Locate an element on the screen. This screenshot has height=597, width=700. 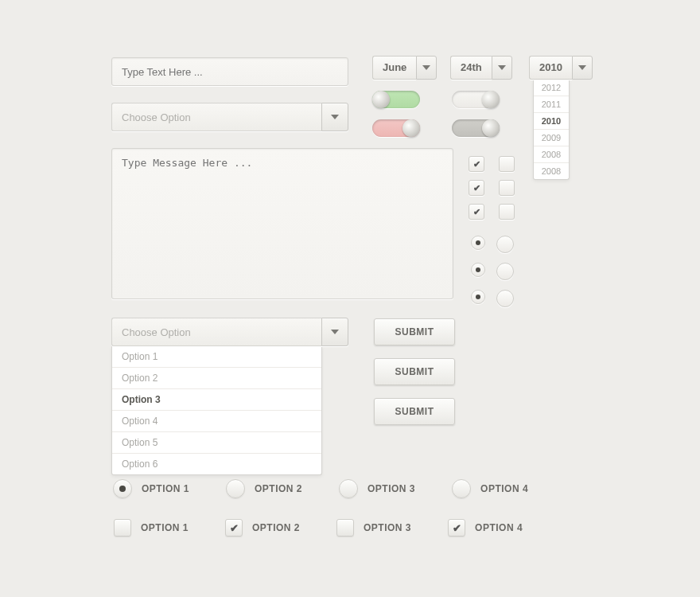
checkbox-label: OPTION 4 is located at coordinates (499, 528).